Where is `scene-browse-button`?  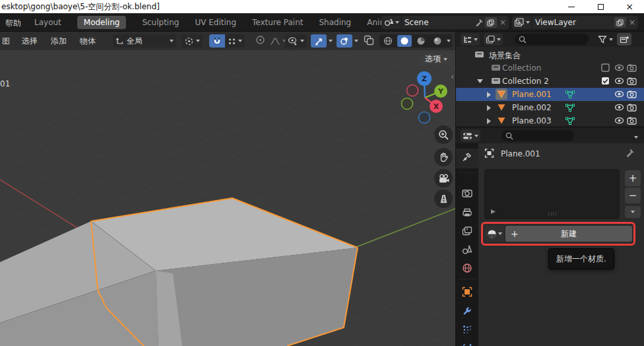
scene-browse-button is located at coordinates (392, 22).